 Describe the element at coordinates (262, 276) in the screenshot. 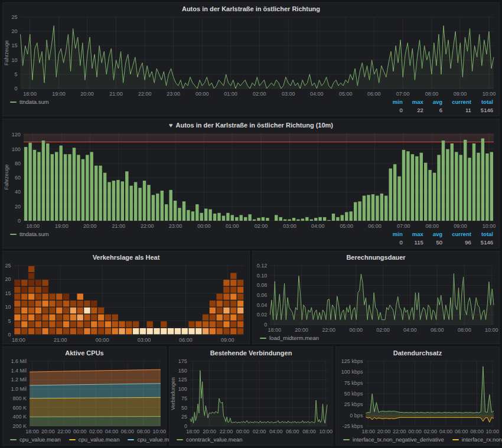

I see `svg-text: 0.10` at that location.